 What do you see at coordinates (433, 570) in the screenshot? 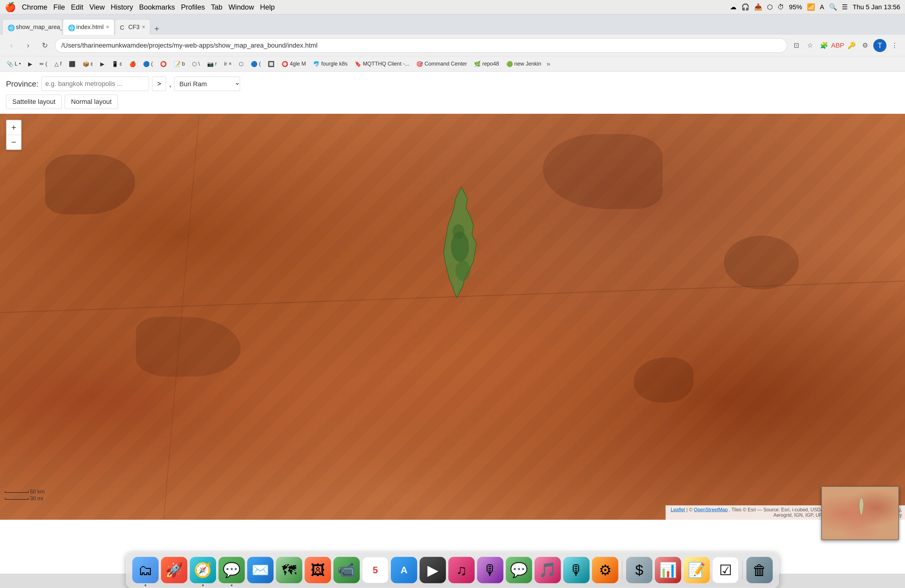
I see `dock-appletv-icon: ▶` at bounding box center [433, 570].